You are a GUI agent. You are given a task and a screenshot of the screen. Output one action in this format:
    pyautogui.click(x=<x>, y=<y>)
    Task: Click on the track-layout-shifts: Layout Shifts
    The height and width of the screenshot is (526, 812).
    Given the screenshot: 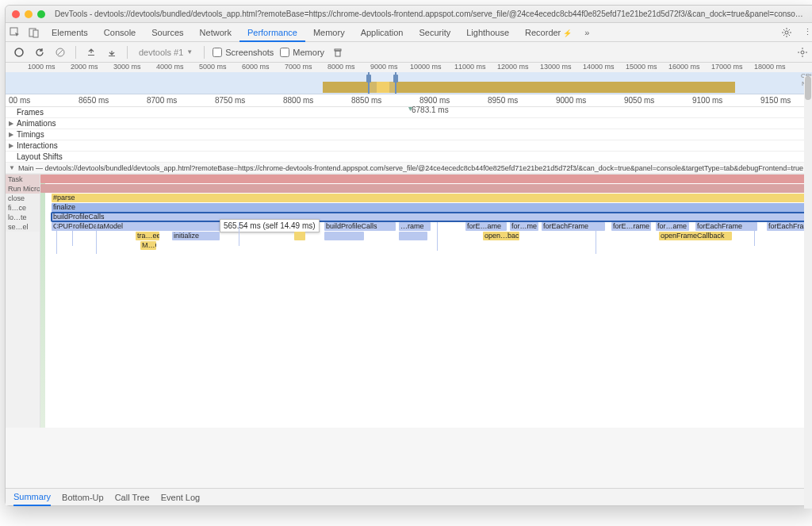 What is the action you would take?
    pyautogui.click(x=409, y=157)
    